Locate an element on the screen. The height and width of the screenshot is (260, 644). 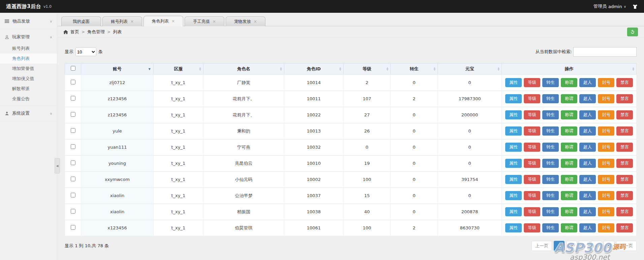
breadcrumb-item-1: 首页 is located at coordinates (75, 32).